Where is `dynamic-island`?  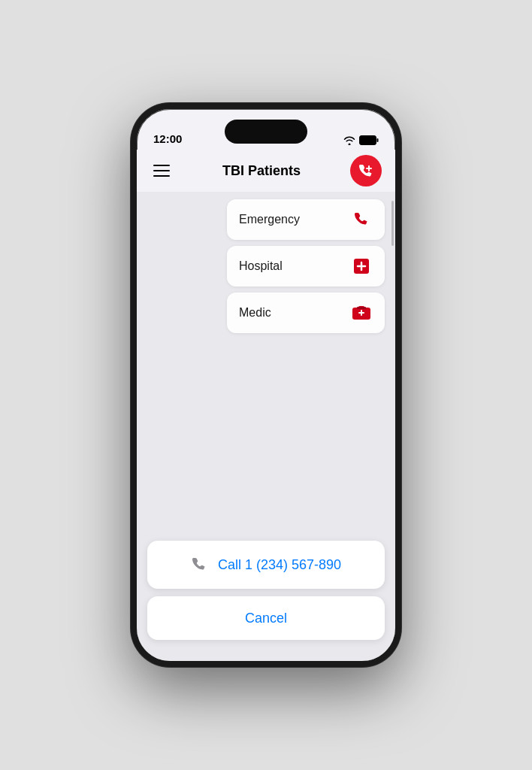 dynamic-island is located at coordinates (266, 132).